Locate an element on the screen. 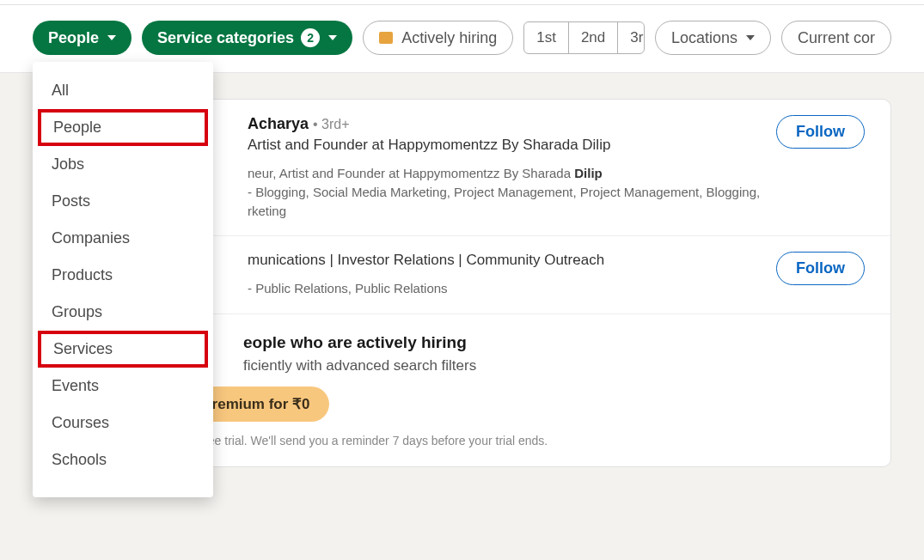  actively-hiring-label: Actively hiring is located at coordinates (449, 38).